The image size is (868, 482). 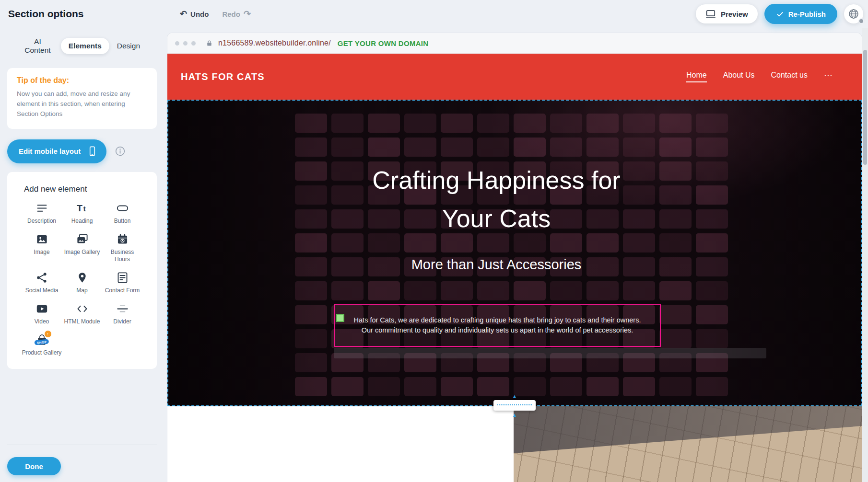 What do you see at coordinates (123, 278) in the screenshot?
I see `contact-form-icon` at bounding box center [123, 278].